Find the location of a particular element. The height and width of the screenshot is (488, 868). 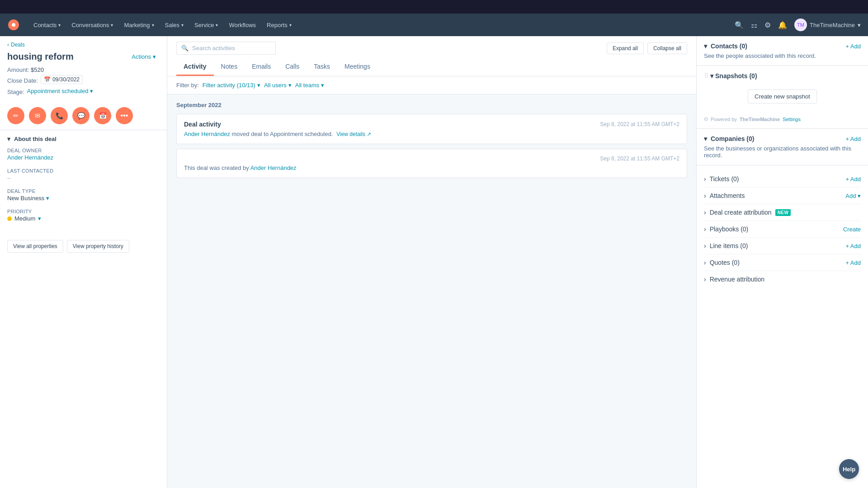

month-label: September 2022 is located at coordinates (432, 105).